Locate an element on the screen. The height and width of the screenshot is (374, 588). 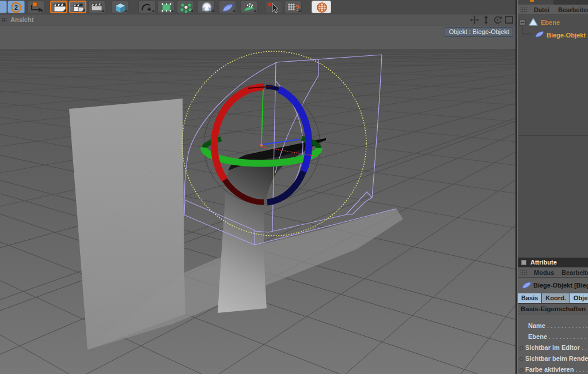
circled-2-icon: 2 is located at coordinates (16, 7).